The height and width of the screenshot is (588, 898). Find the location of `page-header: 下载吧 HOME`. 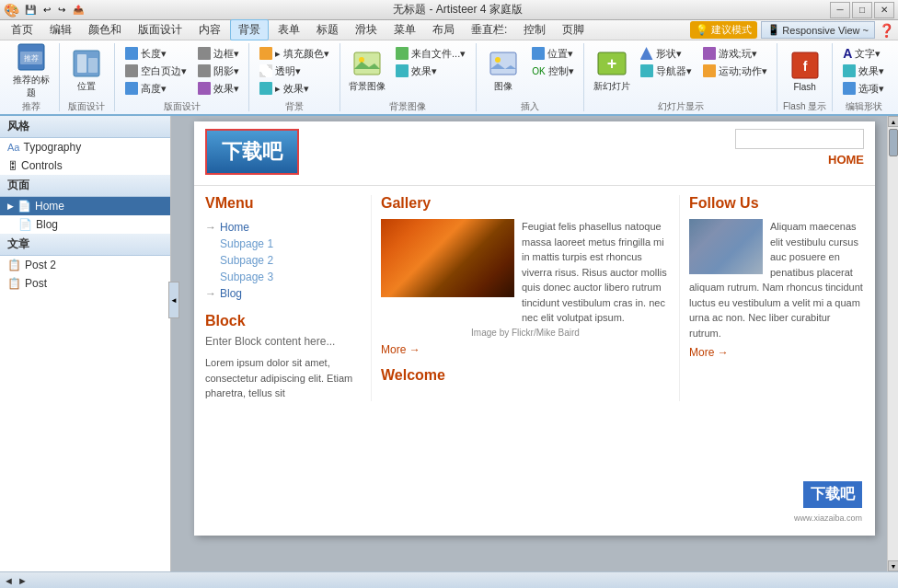

page-header: 下载吧 HOME is located at coordinates (535, 154).